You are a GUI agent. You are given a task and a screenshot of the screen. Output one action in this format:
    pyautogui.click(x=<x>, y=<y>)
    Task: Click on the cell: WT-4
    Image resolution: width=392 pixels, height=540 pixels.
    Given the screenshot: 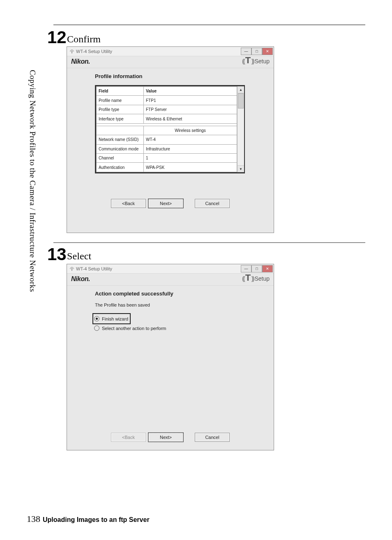 What is the action you would take?
    pyautogui.click(x=191, y=140)
    